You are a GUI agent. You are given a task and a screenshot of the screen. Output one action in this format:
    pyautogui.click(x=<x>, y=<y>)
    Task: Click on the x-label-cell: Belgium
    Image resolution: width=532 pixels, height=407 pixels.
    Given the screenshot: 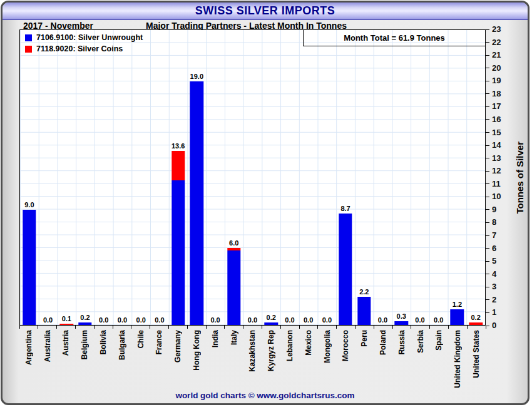 What is the action you would take?
    pyautogui.click(x=84, y=358)
    